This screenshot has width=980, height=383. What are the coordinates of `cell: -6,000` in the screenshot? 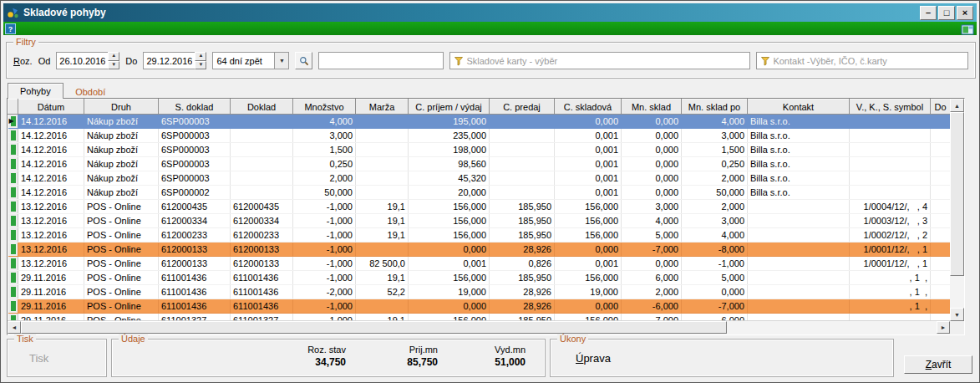 It's located at (652, 306).